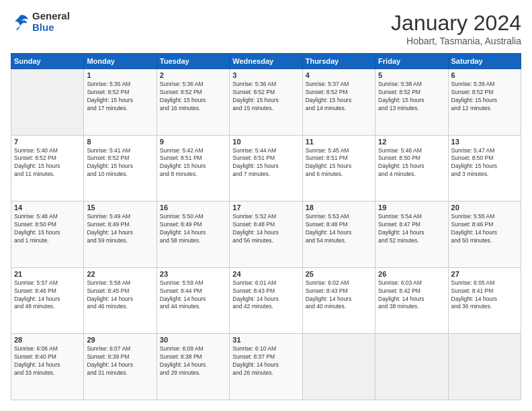 This screenshot has height=411, width=532. I want to click on day-header-friday: Friday, so click(412, 62).